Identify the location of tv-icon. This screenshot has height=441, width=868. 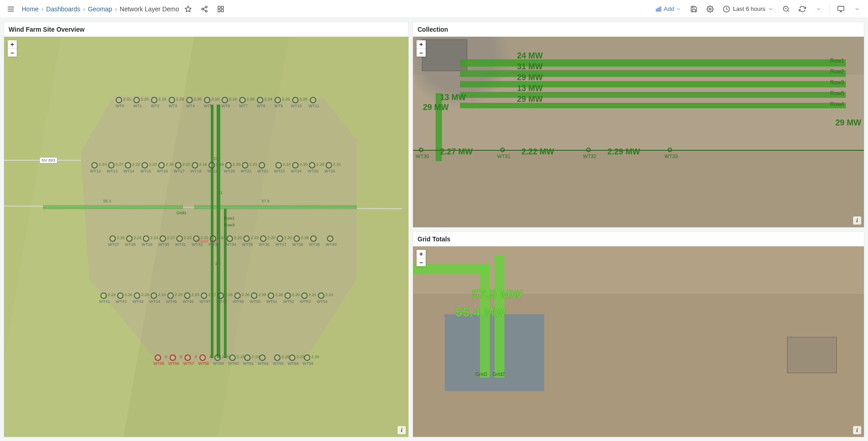
(841, 9).